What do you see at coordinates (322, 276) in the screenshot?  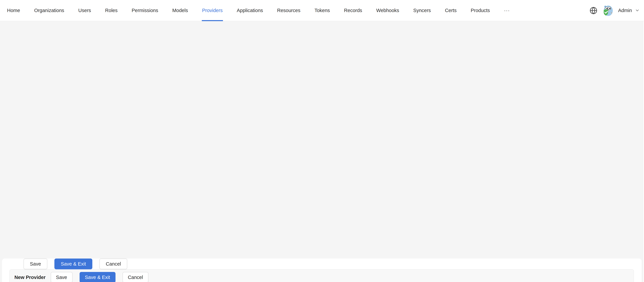 I see `new-provider-panel: New Provider Save Save & Exit Cancel Nam…` at bounding box center [322, 276].